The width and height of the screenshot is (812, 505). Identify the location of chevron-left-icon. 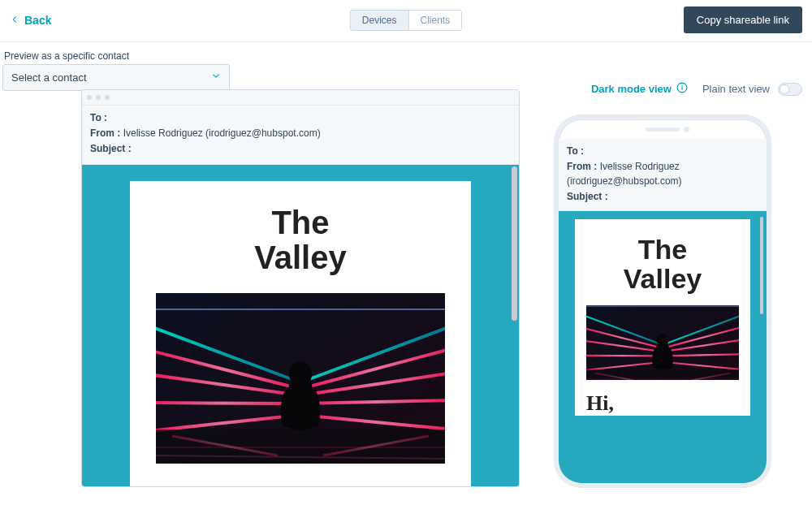
(15, 20).